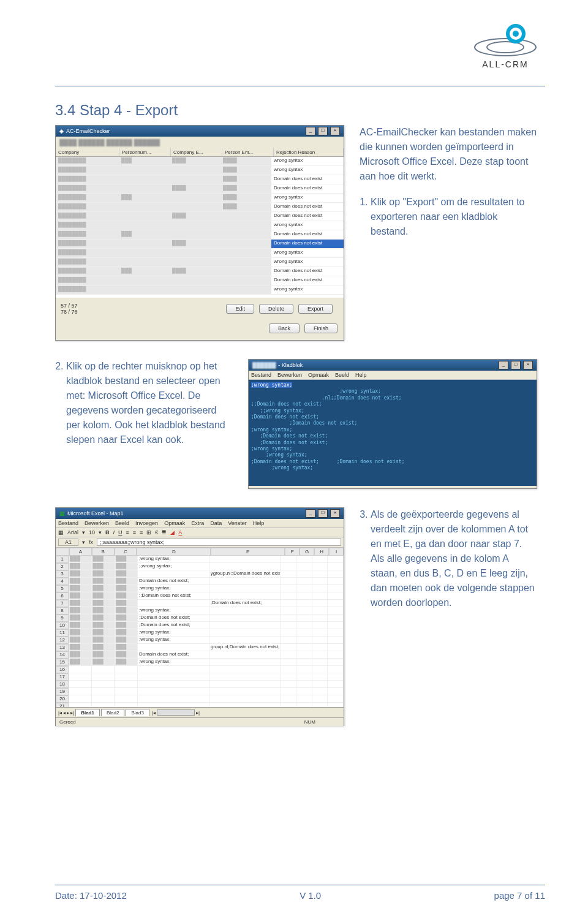 The width and height of the screenshot is (588, 919). I want to click on excel-row: 11█████████;wrong syntax;, so click(200, 633).